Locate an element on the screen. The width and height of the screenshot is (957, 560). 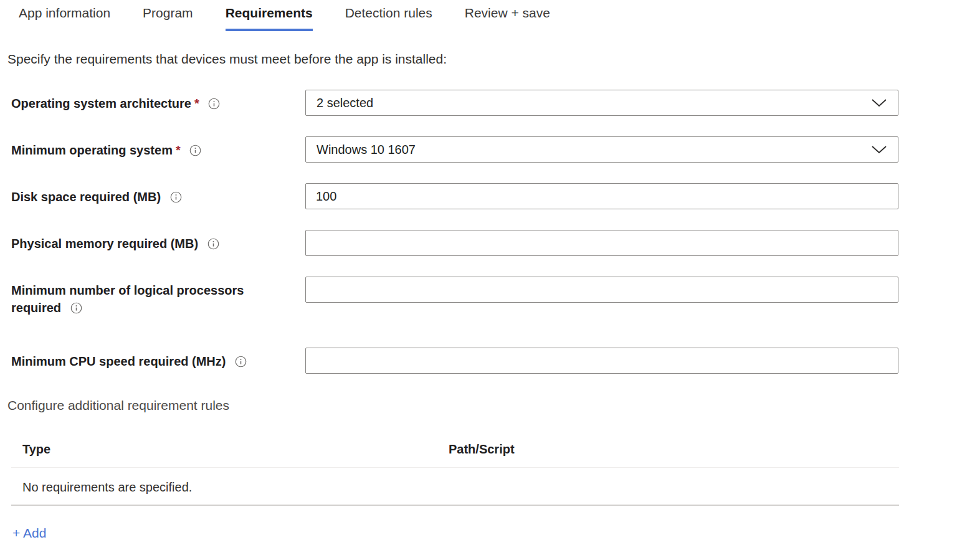
tab-requirements: Requirements is located at coordinates (269, 19).